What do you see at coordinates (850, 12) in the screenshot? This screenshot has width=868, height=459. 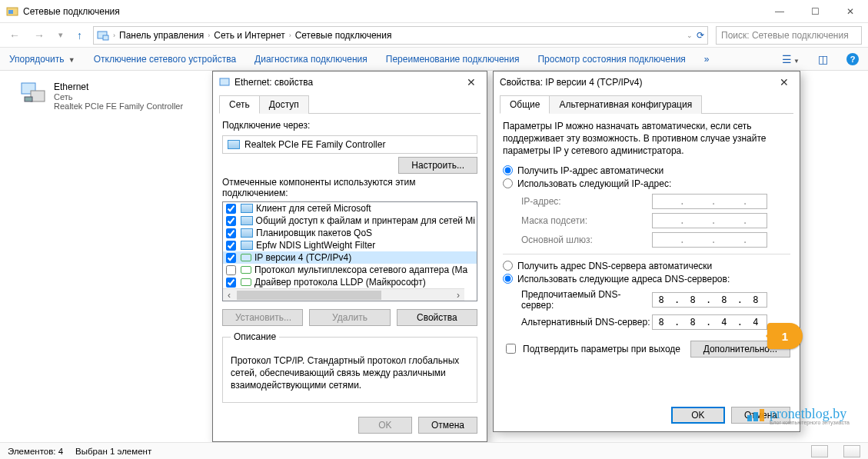 I see `close-button: ✕` at bounding box center [850, 12].